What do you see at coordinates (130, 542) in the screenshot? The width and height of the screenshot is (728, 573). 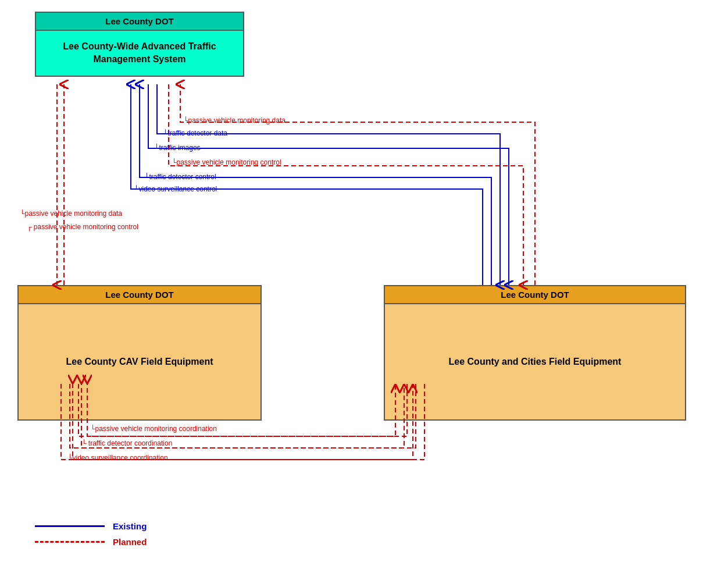 I see `legend-planned-label: Planned` at bounding box center [130, 542].